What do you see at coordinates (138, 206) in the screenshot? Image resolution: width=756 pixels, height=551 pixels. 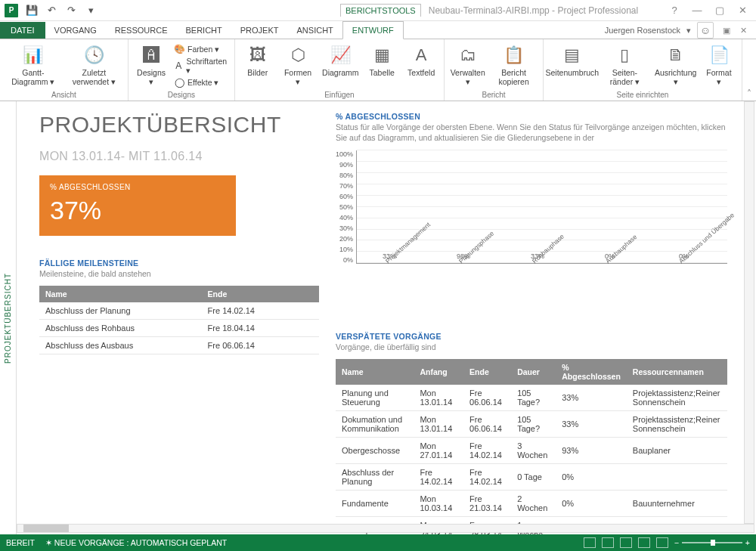 I see `kpi-complete-box: % ABGESCHLOSSEN 37%` at bounding box center [138, 206].